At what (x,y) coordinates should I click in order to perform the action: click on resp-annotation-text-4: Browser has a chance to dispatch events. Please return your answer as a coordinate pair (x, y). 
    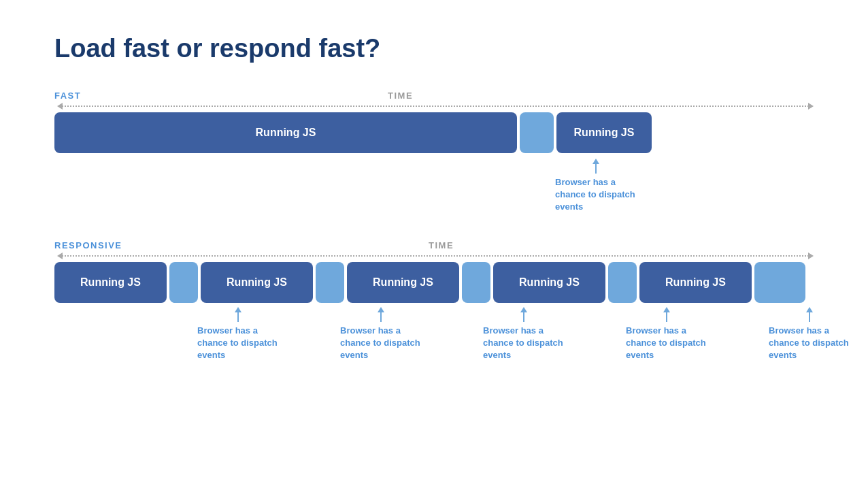
    Looking at the image, I should click on (667, 343).